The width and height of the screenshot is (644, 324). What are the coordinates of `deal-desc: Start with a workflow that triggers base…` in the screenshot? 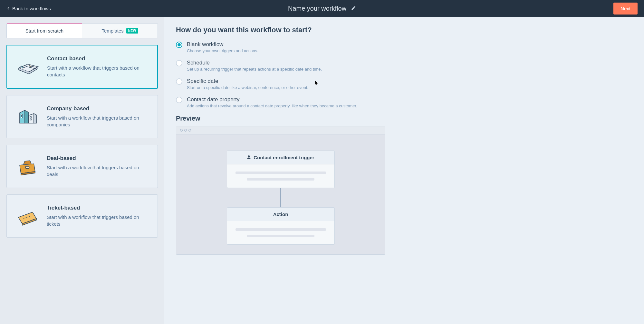 It's located at (98, 171).